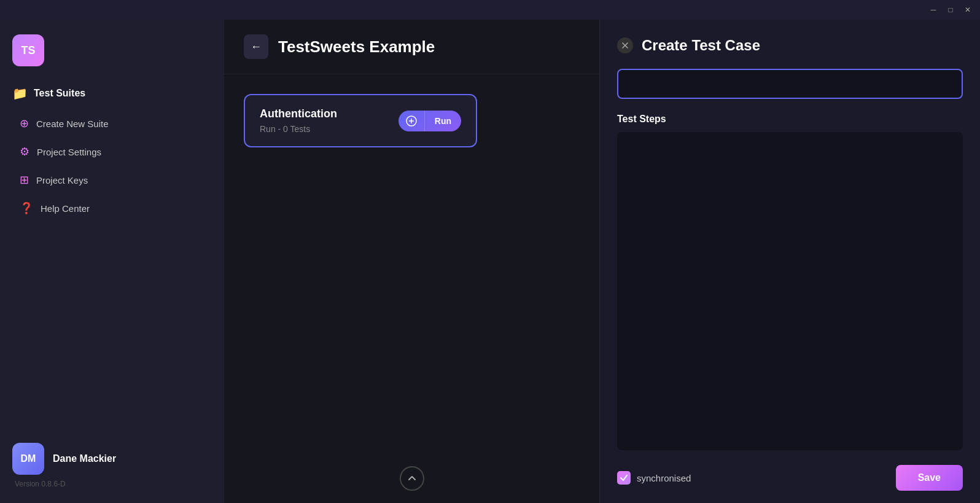  I want to click on panel-header: Create Test Case, so click(790, 45).